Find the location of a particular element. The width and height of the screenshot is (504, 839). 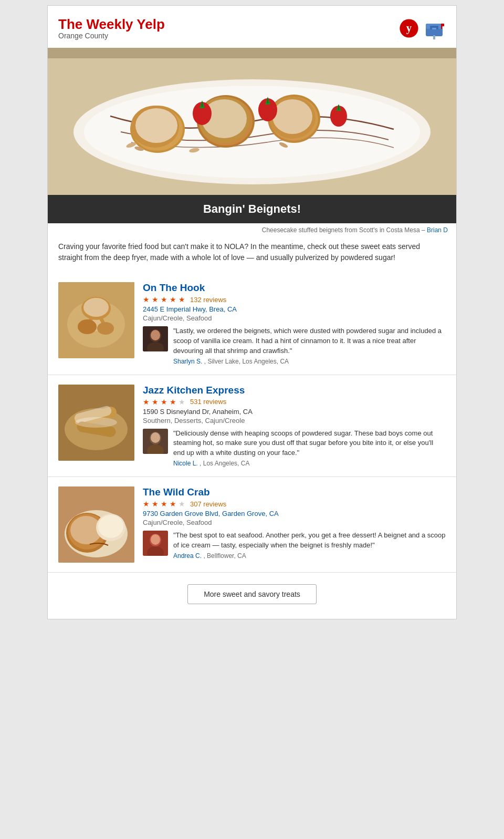

review-count-3: 307 reviews is located at coordinates (208, 504).